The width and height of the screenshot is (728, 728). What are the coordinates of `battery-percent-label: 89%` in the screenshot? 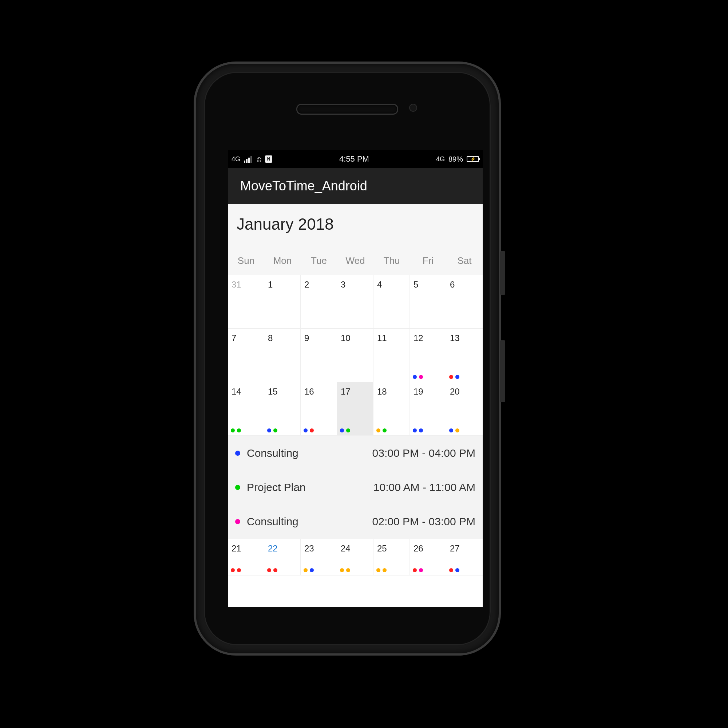 It's located at (456, 159).